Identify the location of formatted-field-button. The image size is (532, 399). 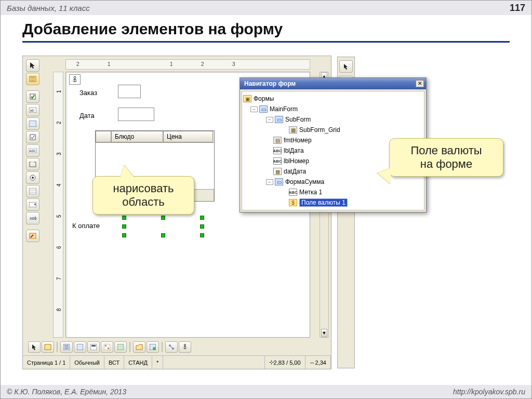
(33, 124).